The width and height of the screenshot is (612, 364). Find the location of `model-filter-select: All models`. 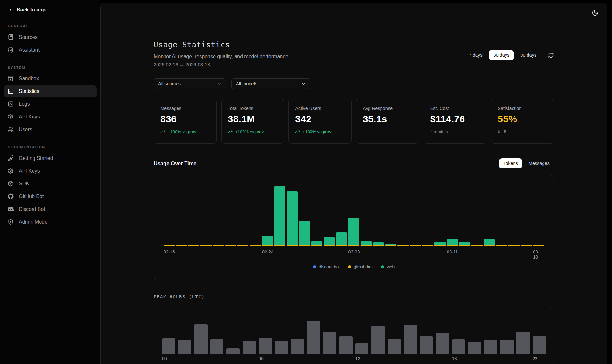

model-filter-select: All models is located at coordinates (271, 84).